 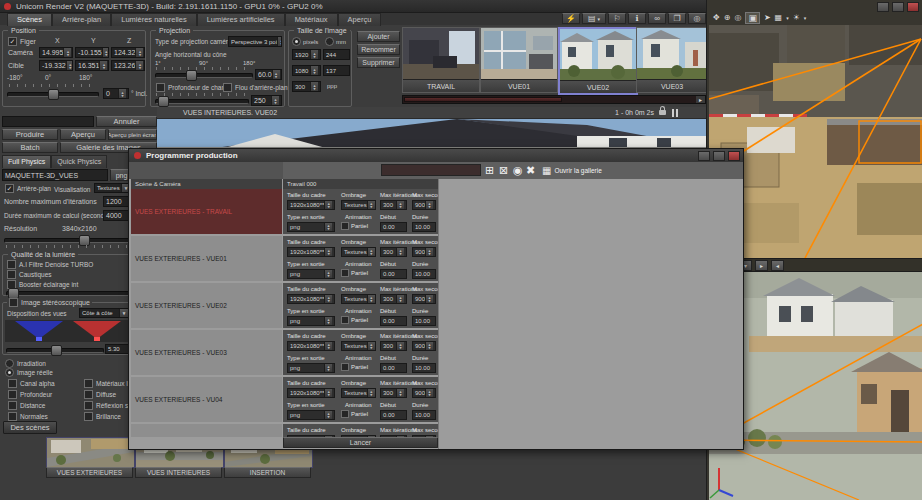 What do you see at coordinates (306, 54) in the screenshot?
I see `width-px-field: 1920` at bounding box center [306, 54].